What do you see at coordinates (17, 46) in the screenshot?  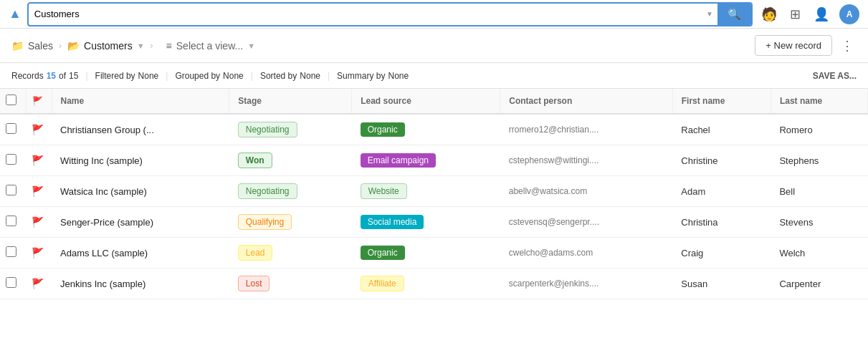 I see `sales-folder-icon: 📁` at bounding box center [17, 46].